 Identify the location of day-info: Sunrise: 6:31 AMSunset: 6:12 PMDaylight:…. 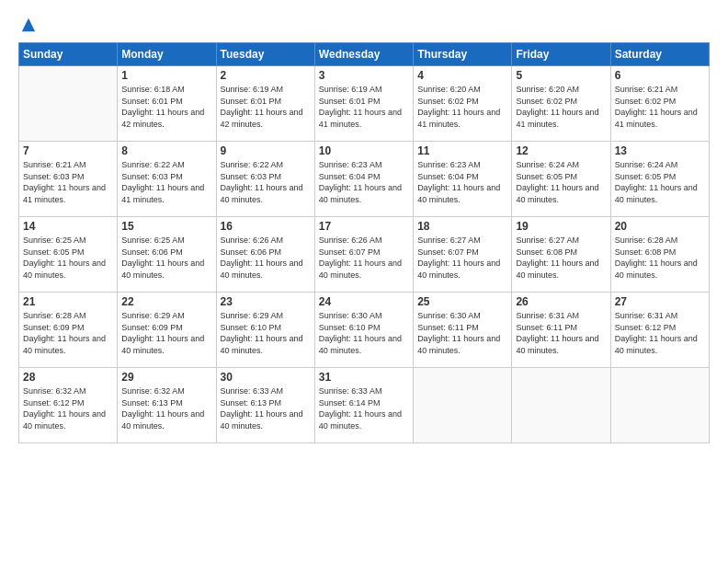
(660, 333).